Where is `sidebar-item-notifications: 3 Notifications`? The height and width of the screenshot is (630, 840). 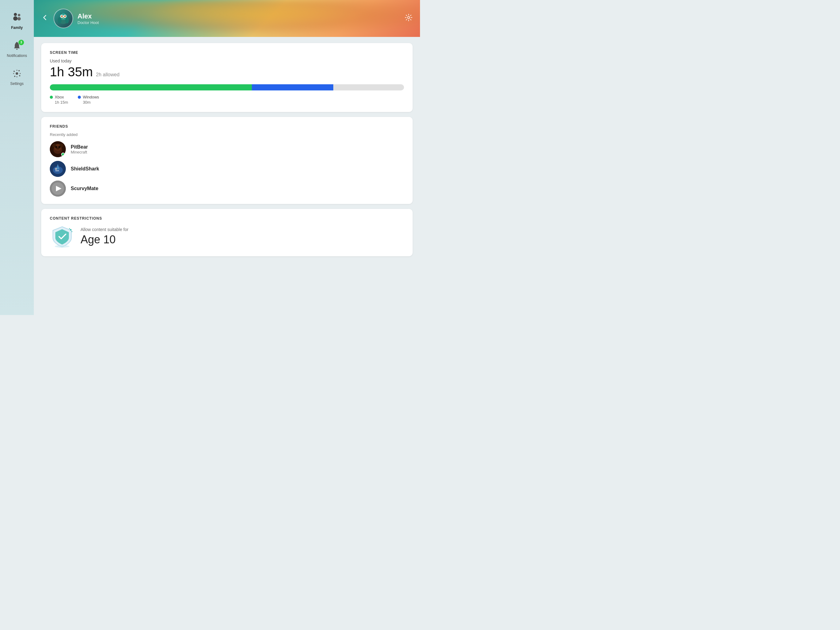
sidebar-item-notifications: 3 Notifications is located at coordinates (17, 49).